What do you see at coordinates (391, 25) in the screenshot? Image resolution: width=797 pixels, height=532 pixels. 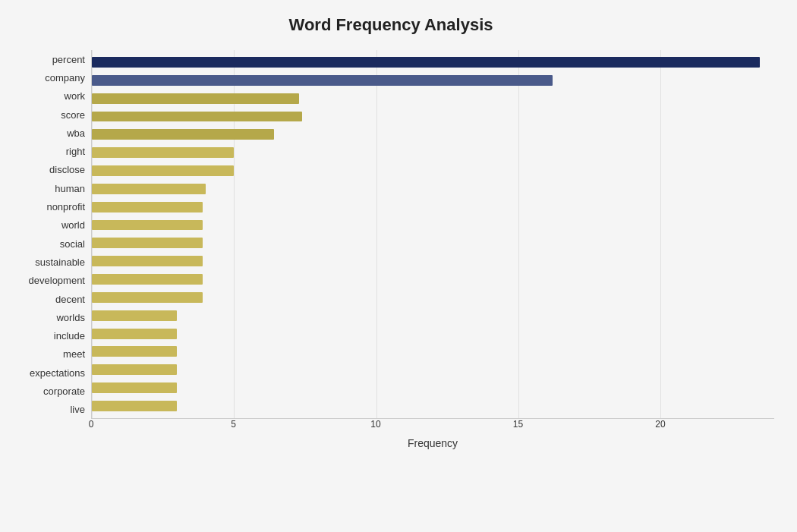 I see `chart-title: Word Frequency Analysis` at bounding box center [391, 25].